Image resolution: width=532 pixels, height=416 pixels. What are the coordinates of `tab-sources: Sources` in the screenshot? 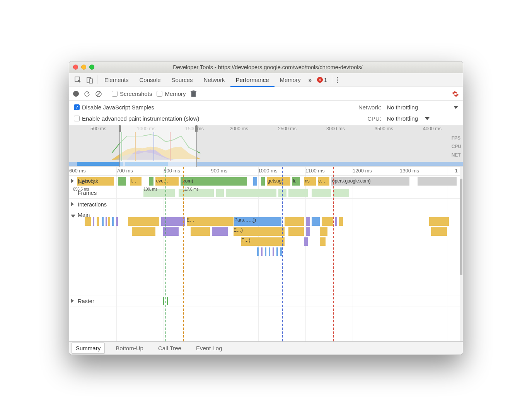 It's located at (182, 80).